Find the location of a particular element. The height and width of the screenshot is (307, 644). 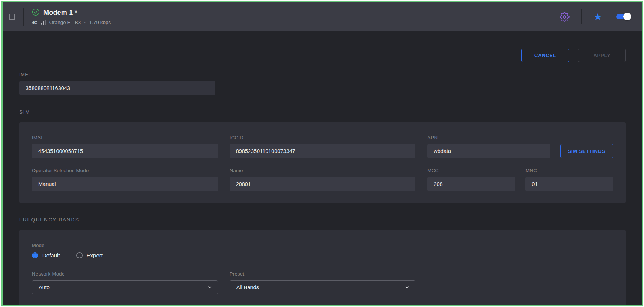

imsi-label: IMSI is located at coordinates (125, 138).